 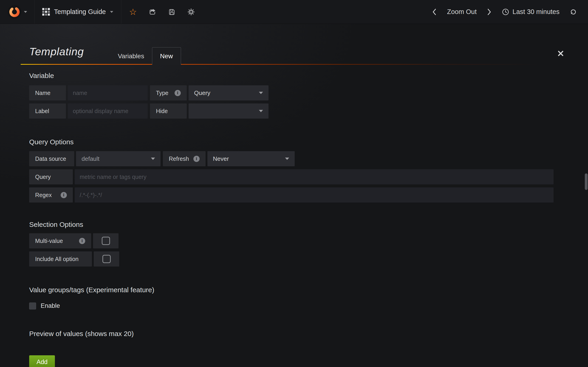 What do you see at coordinates (536, 12) in the screenshot?
I see `time-range-label: Last 30 minutes` at bounding box center [536, 12].